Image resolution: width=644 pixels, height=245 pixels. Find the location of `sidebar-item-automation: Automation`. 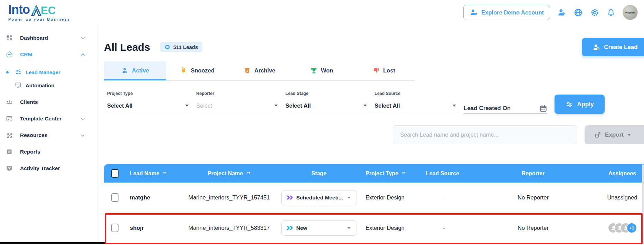

sidebar-item-automation: Automation is located at coordinates (48, 85).